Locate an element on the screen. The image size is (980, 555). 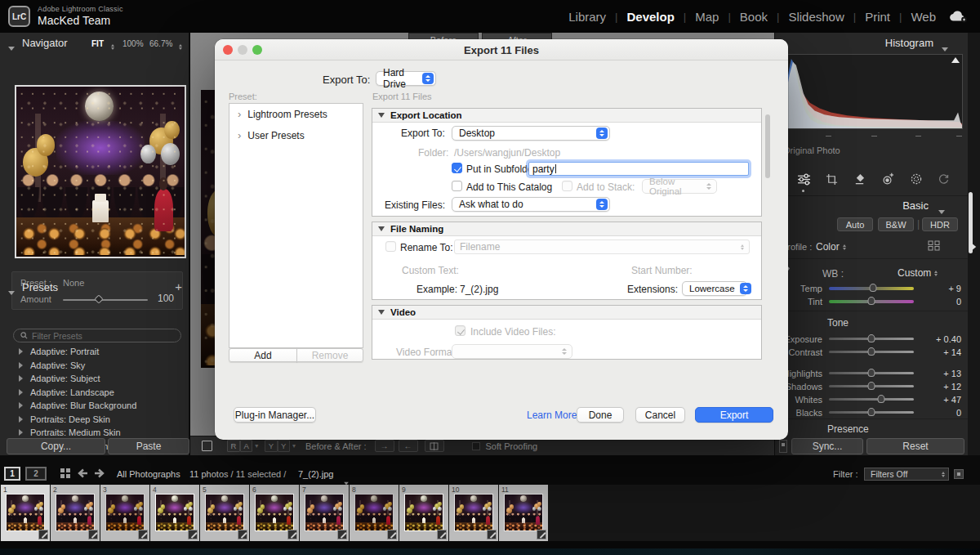
learn-more-link: Learn More is located at coordinates (552, 415).